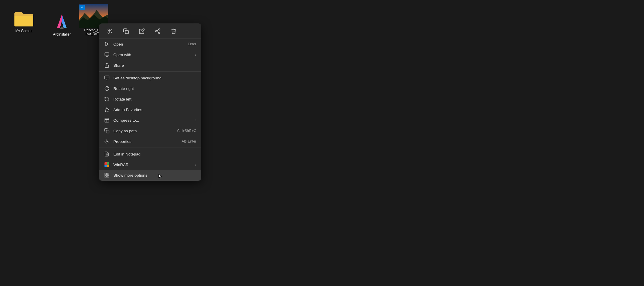  What do you see at coordinates (150, 78) in the screenshot?
I see `menu-item-set-desktop-bg: Set as desktop background` at bounding box center [150, 78].